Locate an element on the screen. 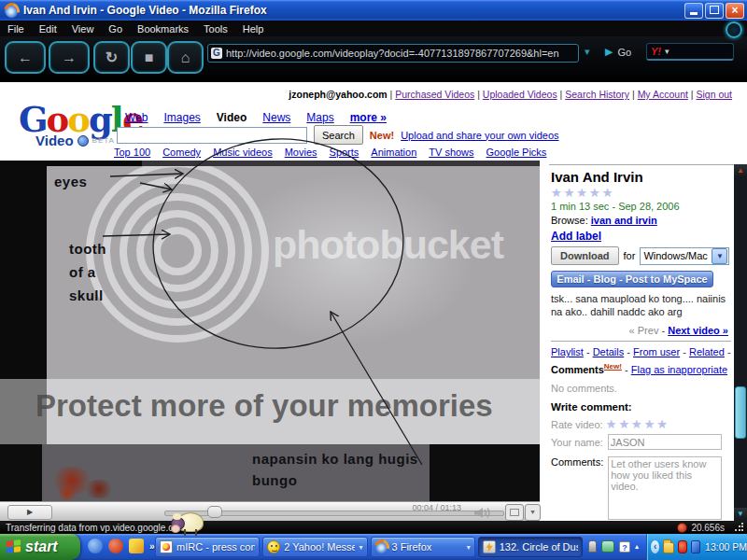  messenger-icon is located at coordinates (608, 547).